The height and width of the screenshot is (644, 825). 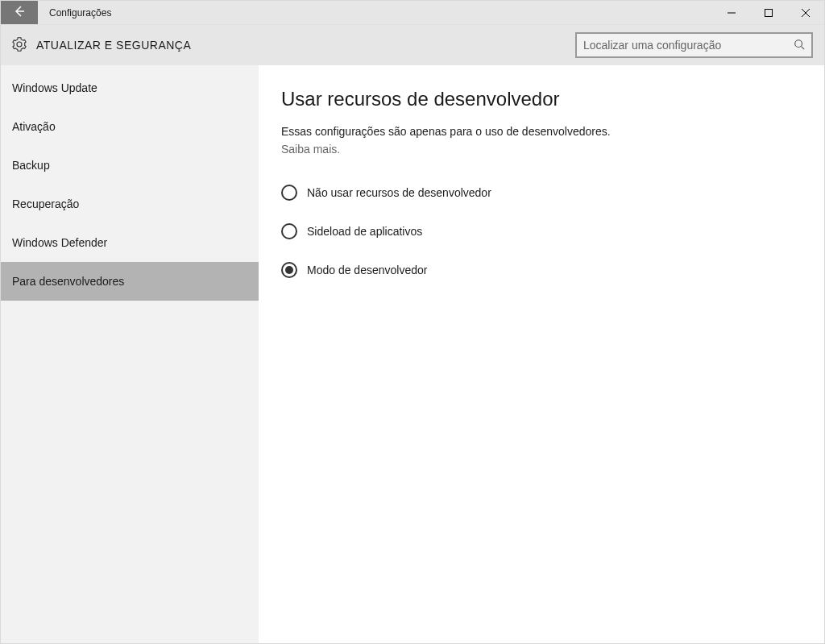 I want to click on close-icon, so click(x=806, y=13).